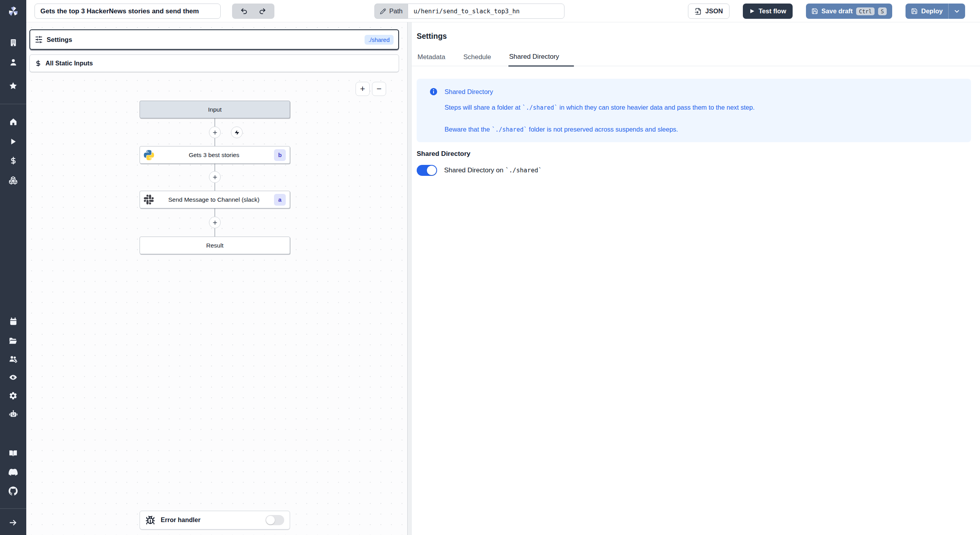  I want to click on path-label: Path, so click(391, 11).